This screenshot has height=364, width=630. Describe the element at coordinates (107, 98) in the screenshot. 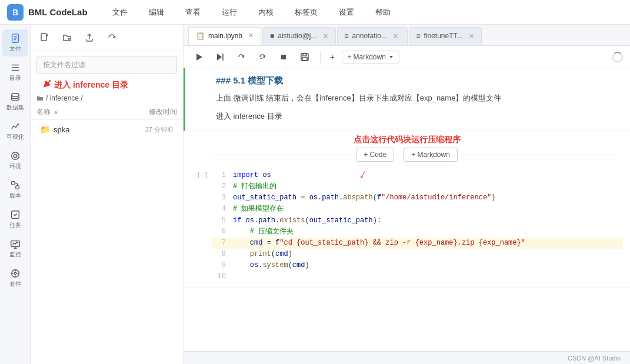

I see `breadcrumb: / inference /` at that location.